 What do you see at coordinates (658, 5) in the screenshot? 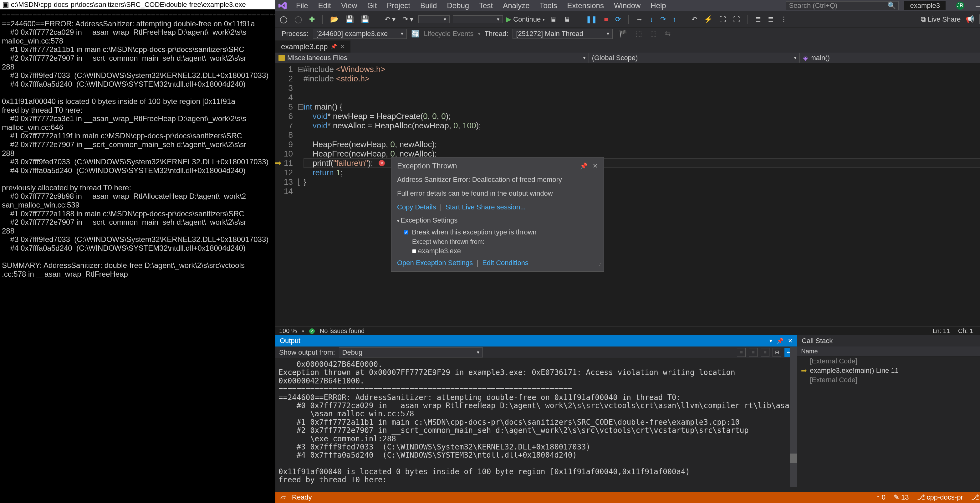
I see `menu-help: Help` at bounding box center [658, 5].